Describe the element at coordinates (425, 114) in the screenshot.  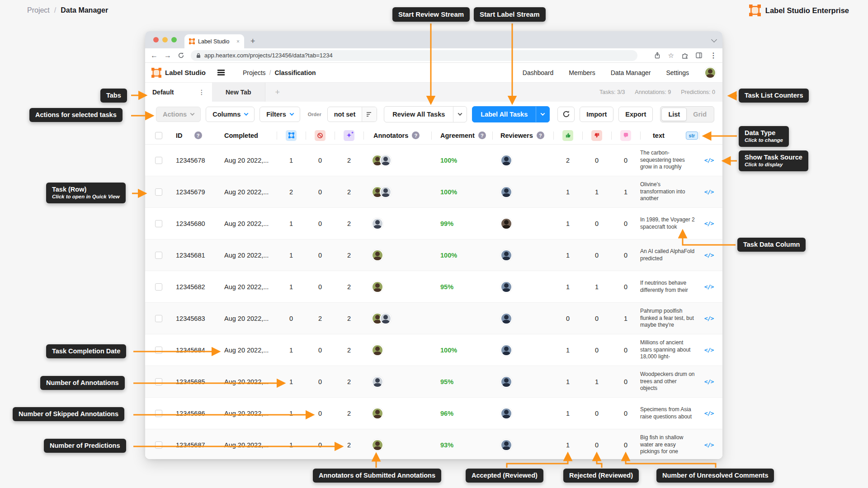
I see `review-all-tasks-button: Review All Tasks` at that location.